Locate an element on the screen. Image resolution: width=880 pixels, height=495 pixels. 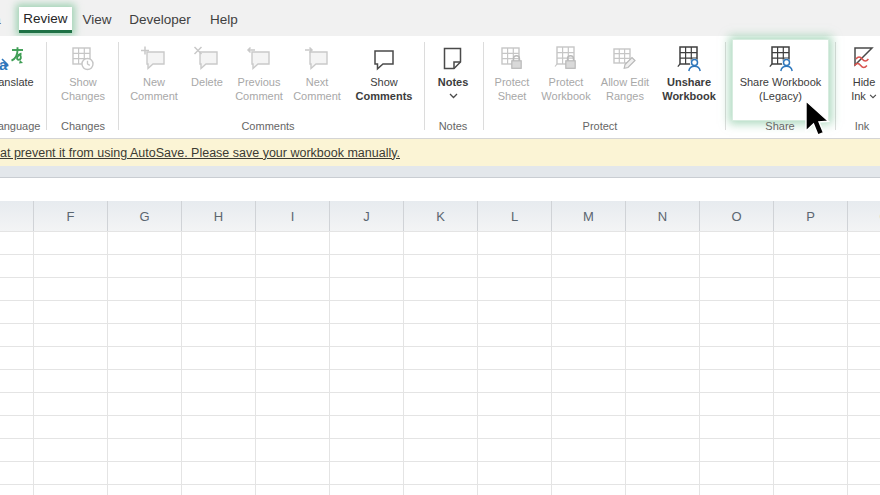
allow-edit-ranges-label-2: Ranges is located at coordinates (625, 97).